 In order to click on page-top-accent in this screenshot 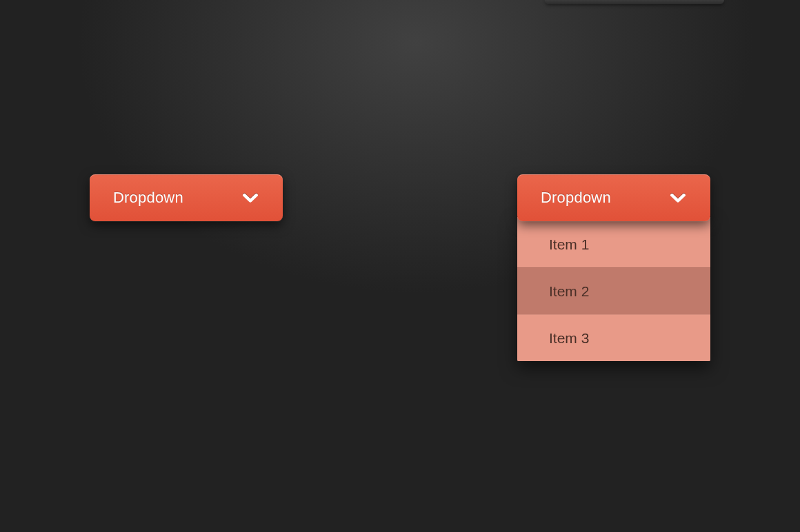, I will do `click(634, 2)`.